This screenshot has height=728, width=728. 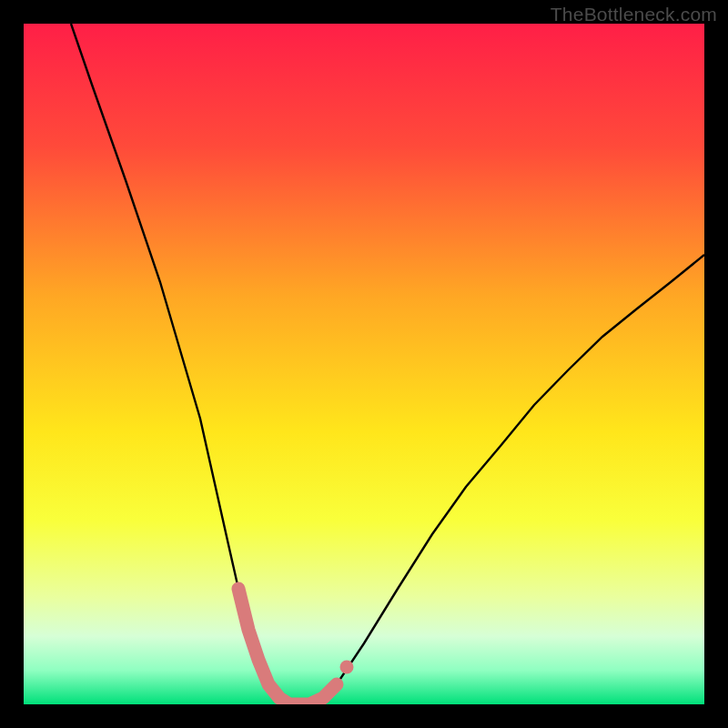 I want to click on optimal-range-end-dot, so click(x=348, y=668).